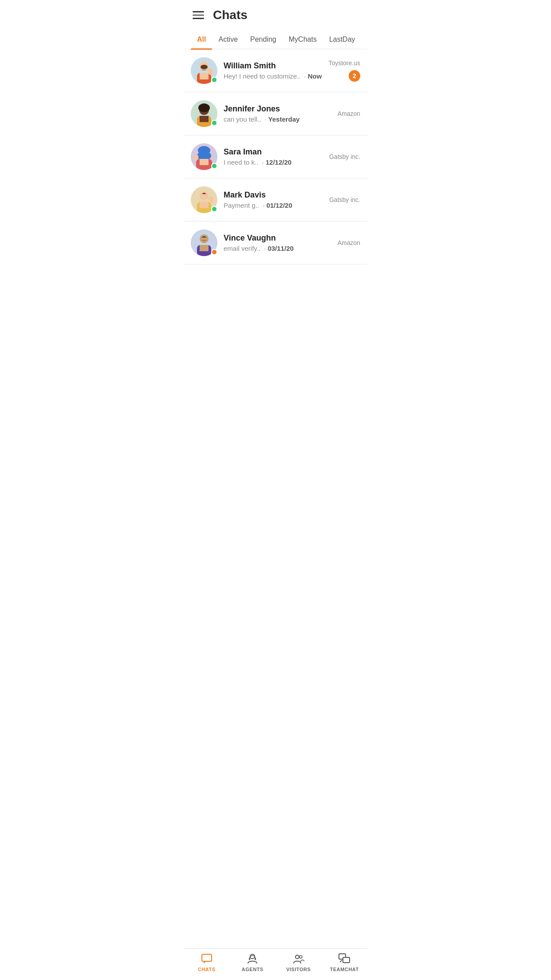 The image size is (551, 980). I want to click on chat-item: Mark Davis Payment g.. ·01/12/20 Gatsby …, so click(276, 200).